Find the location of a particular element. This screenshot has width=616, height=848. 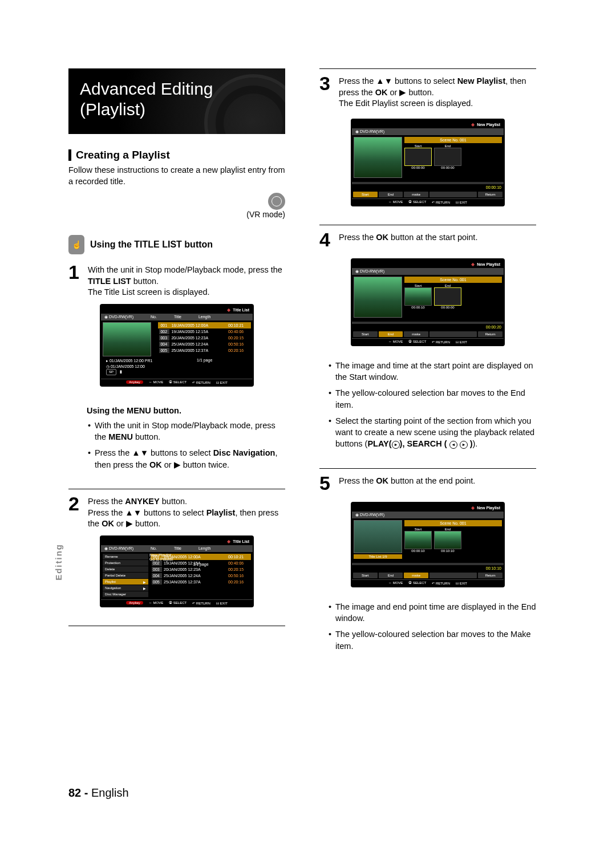

step-number: 2 is located at coordinates (75, 512).